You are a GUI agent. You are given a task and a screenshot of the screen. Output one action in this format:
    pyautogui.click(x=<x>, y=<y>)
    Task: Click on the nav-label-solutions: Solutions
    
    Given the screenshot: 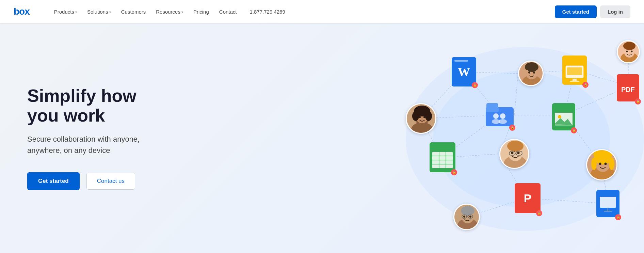 What is the action you would take?
    pyautogui.click(x=98, y=12)
    